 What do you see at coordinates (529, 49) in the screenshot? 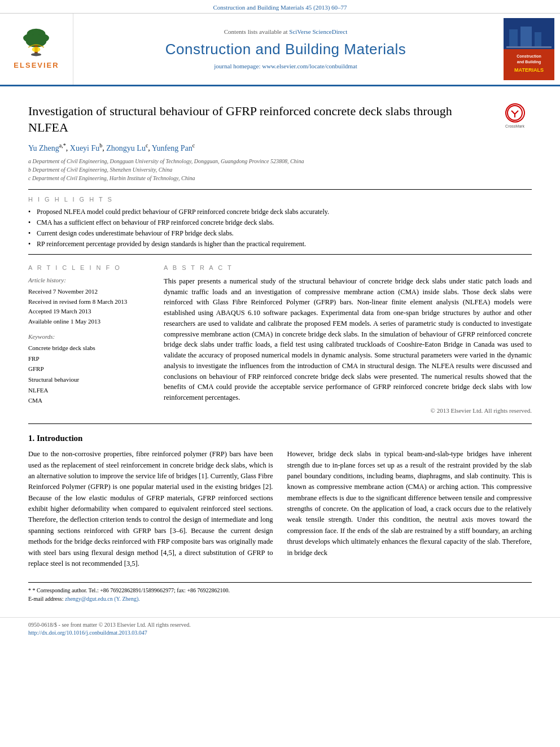
I see `journal-cover-area: Construction and Building MATERIALS` at bounding box center [529, 49].